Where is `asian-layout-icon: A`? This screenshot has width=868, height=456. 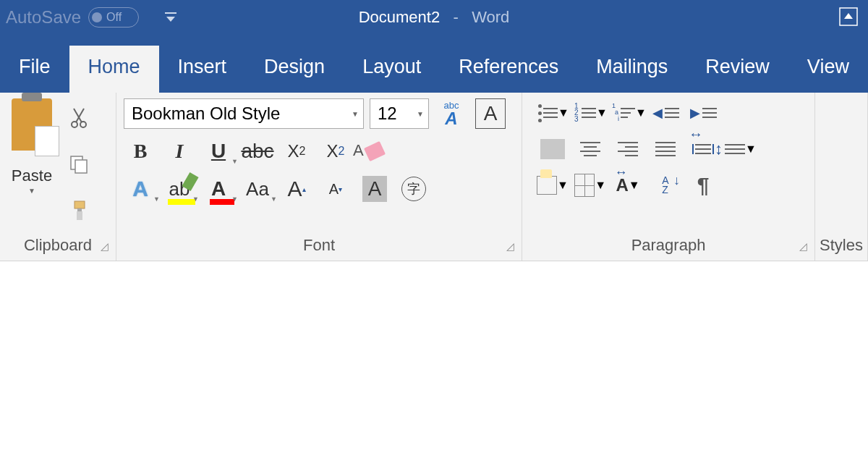
asian-layout-icon: A is located at coordinates (622, 185).